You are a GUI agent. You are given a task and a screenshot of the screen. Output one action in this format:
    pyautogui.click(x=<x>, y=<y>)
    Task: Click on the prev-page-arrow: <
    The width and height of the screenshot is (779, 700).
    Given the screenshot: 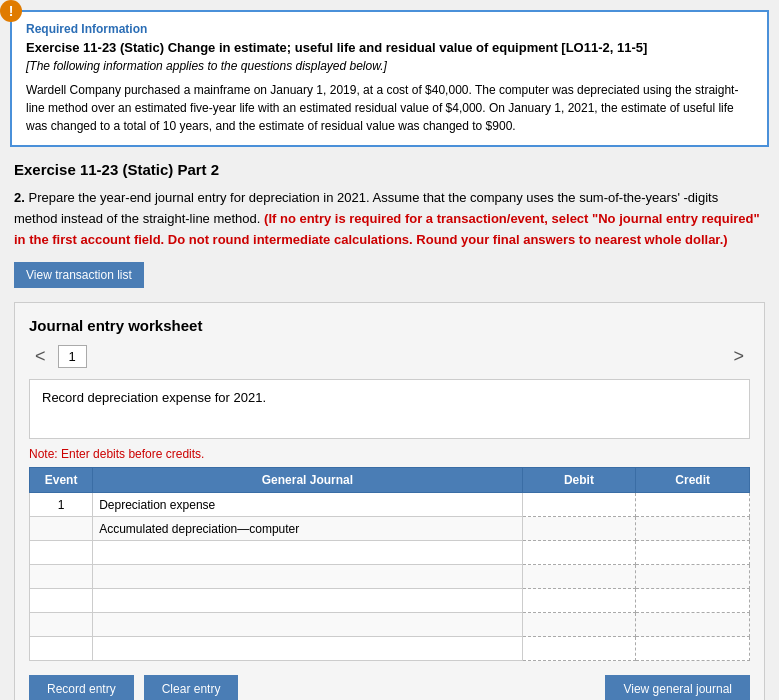 What is the action you would take?
    pyautogui.click(x=40, y=356)
    